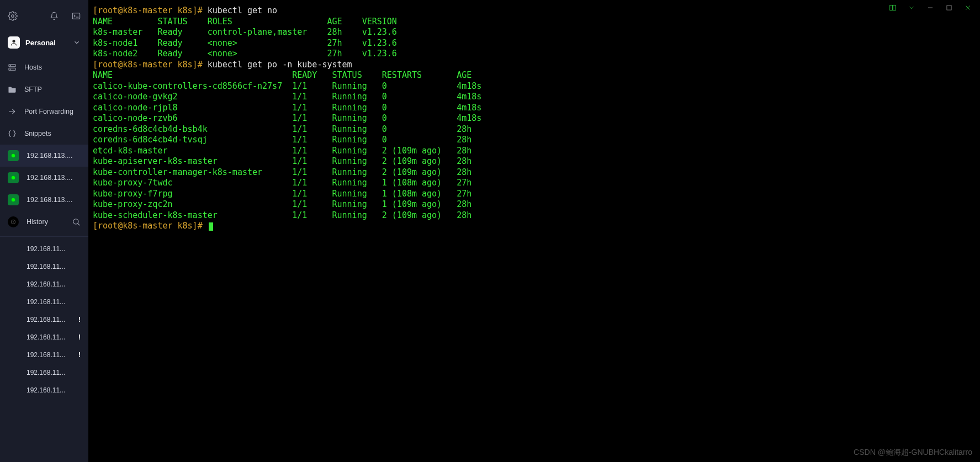  What do you see at coordinates (913, 453) in the screenshot?
I see `watermark: CSDN @鲍海超-GNUBHCkalitarro` at bounding box center [913, 453].